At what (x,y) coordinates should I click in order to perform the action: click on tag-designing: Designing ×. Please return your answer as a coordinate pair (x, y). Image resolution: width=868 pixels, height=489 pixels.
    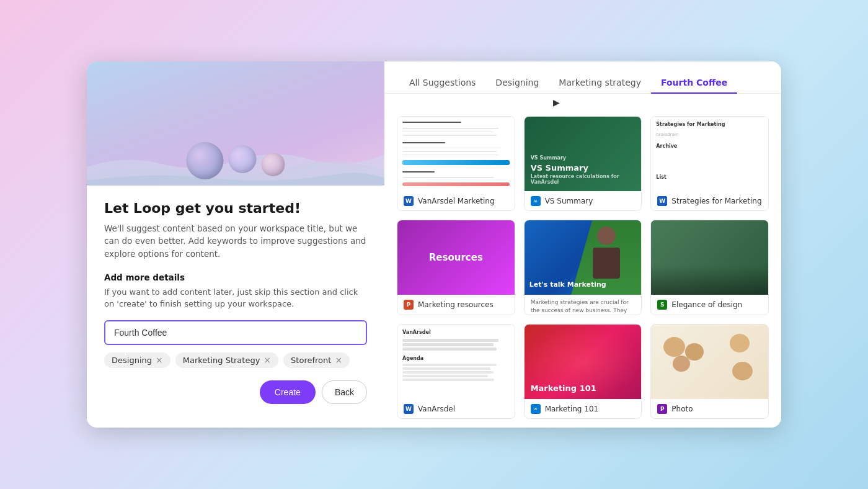
    Looking at the image, I should click on (138, 360).